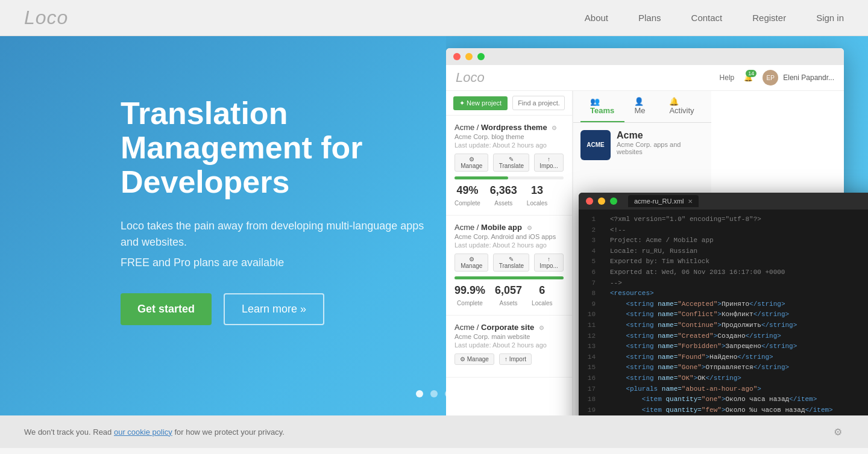 The height and width of the screenshot is (454, 868). I want to click on minimize-button, so click(469, 57).